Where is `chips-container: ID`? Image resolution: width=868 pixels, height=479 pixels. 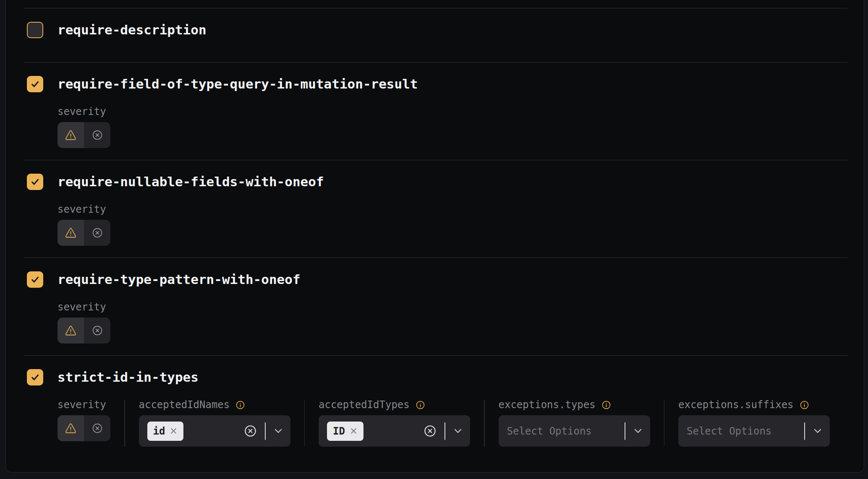
chips-container: ID is located at coordinates (345, 431).